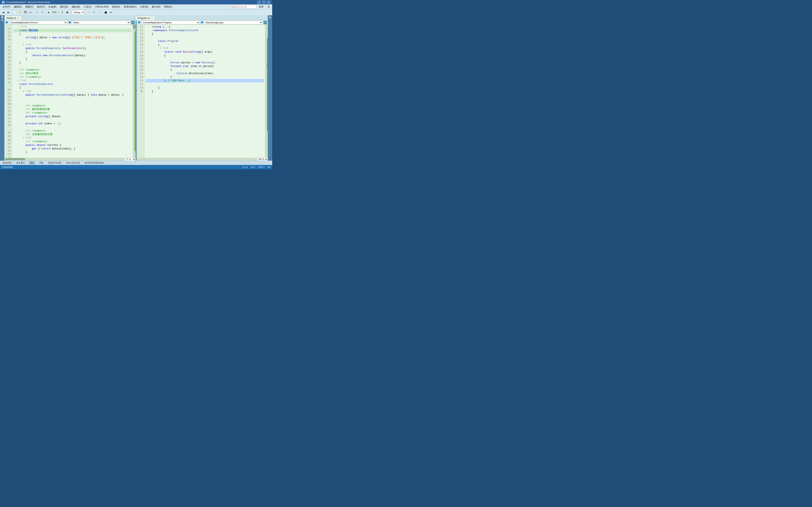 This screenshot has width=812, height=507. Describe the element at coordinates (269, 7) in the screenshot. I see `settings-button: ⚙` at that location.